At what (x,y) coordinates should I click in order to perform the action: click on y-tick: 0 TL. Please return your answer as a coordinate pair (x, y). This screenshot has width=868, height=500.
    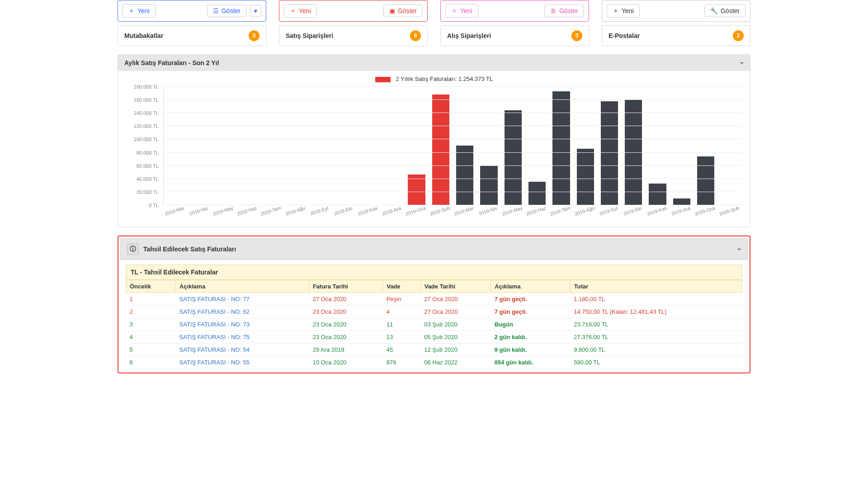
    Looking at the image, I should click on (142, 205).